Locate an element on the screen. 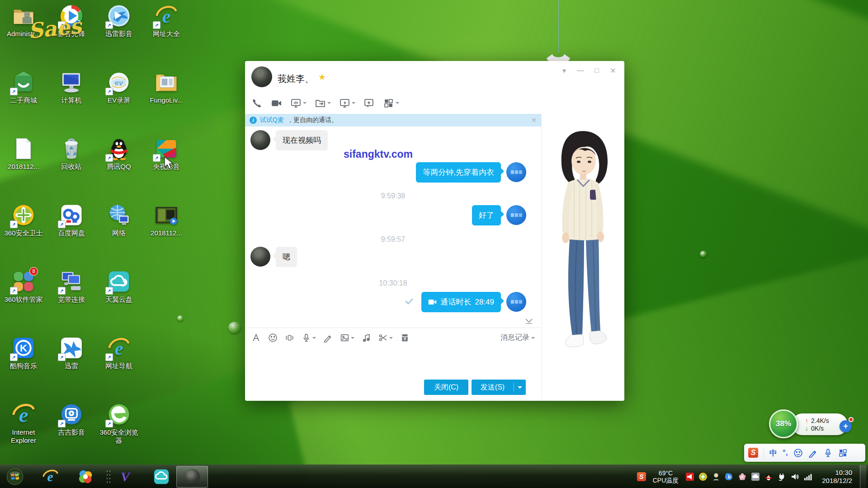  tray-pplive-icon: b is located at coordinates (729, 477).